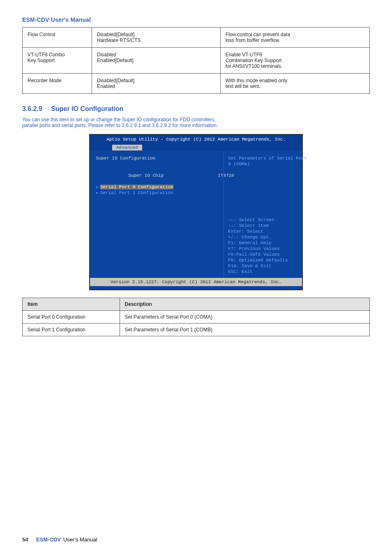 This screenshot has width=392, height=555. Describe the element at coordinates (156, 84) in the screenshot. I see `cell-options: Disabled[Default] Enabled` at that location.